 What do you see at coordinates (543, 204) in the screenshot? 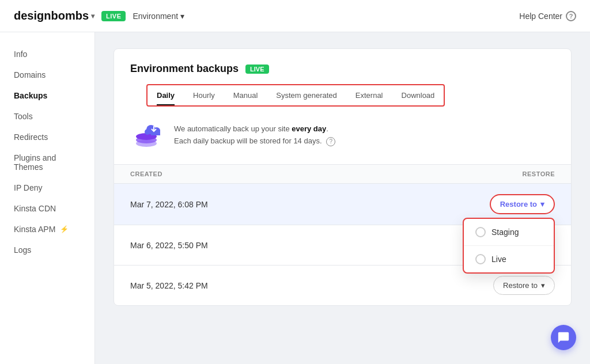
I see `restore-btn-1-chevron-icon: ▾` at bounding box center [543, 204].